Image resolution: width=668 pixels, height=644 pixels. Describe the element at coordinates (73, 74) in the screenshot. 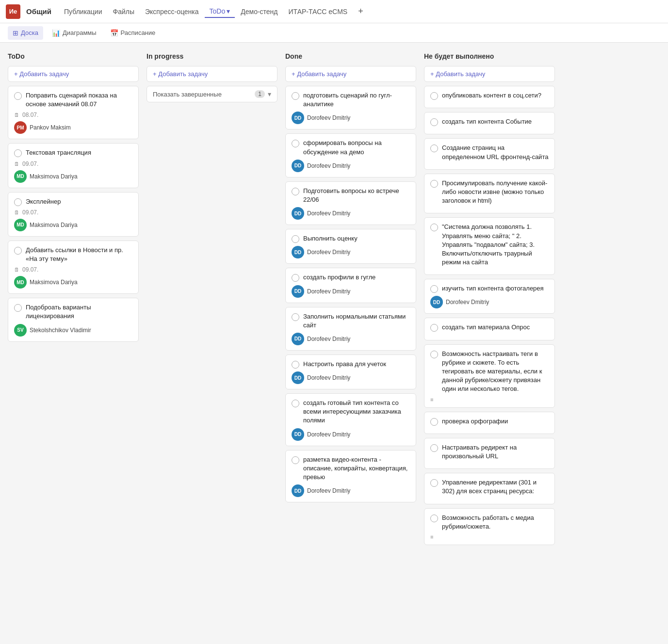

I see `add-task-button-todo: + Добавить задачу` at that location.